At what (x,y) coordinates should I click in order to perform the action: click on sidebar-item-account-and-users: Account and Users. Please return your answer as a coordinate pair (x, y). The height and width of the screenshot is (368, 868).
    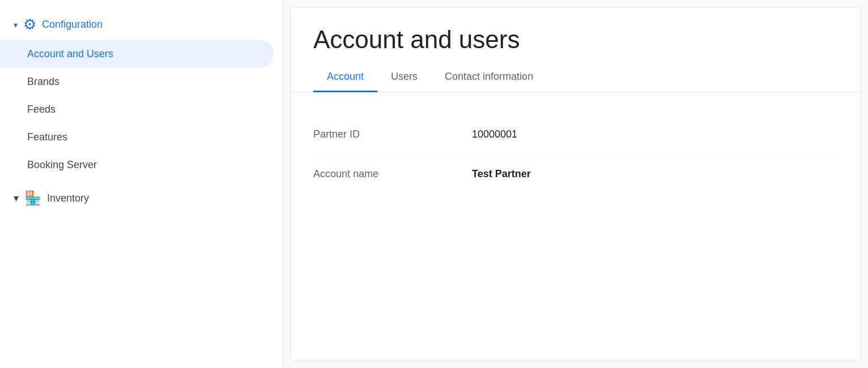
    Looking at the image, I should click on (137, 54).